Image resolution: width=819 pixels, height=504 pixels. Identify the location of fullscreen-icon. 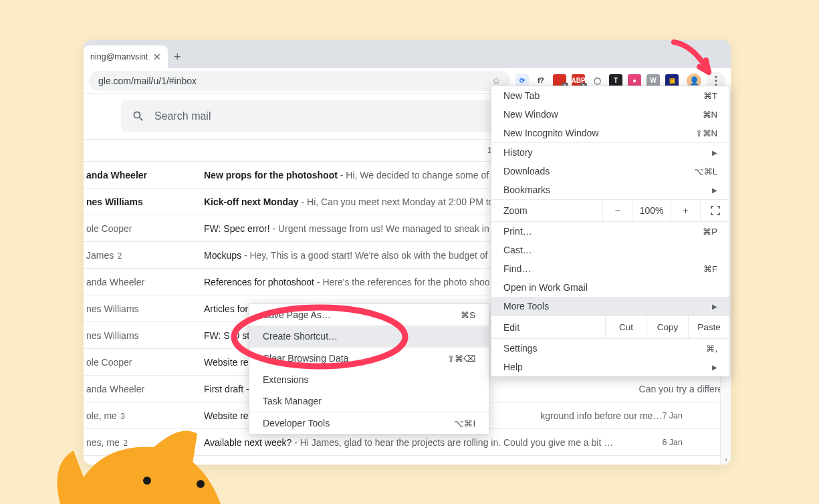
(715, 211).